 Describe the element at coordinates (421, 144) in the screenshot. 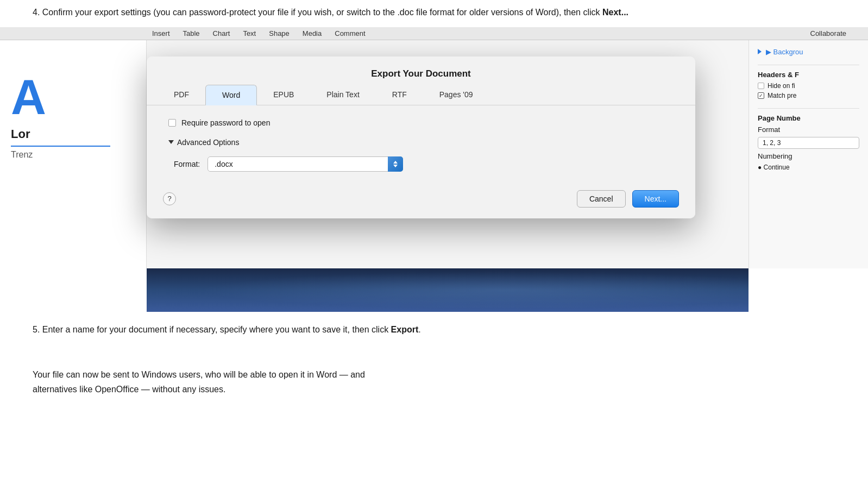

I see `modal-body: Require password to open Advanced Option…` at that location.